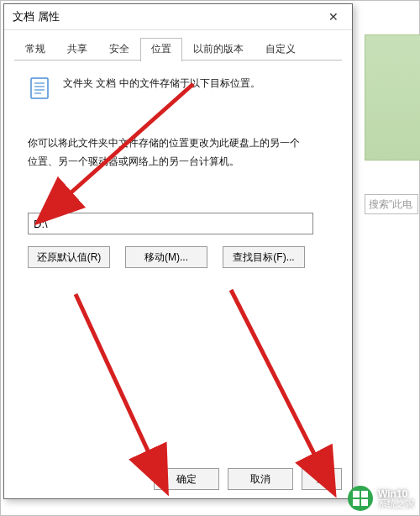  Describe the element at coordinates (281, 50) in the screenshot. I see `tab-customize: 自定义` at that location.